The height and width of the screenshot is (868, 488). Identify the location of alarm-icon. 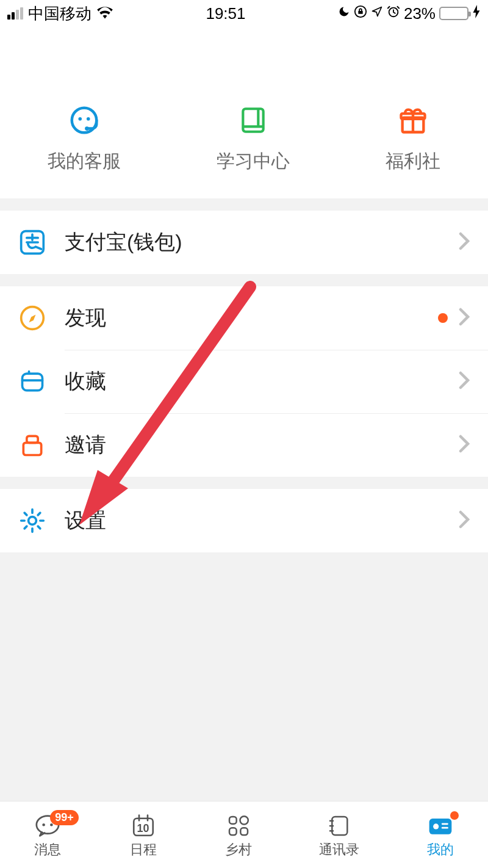
(393, 13).